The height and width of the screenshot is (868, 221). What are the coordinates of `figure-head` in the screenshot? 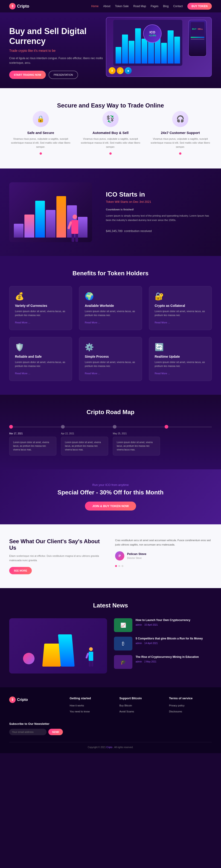 It's located at (75, 217).